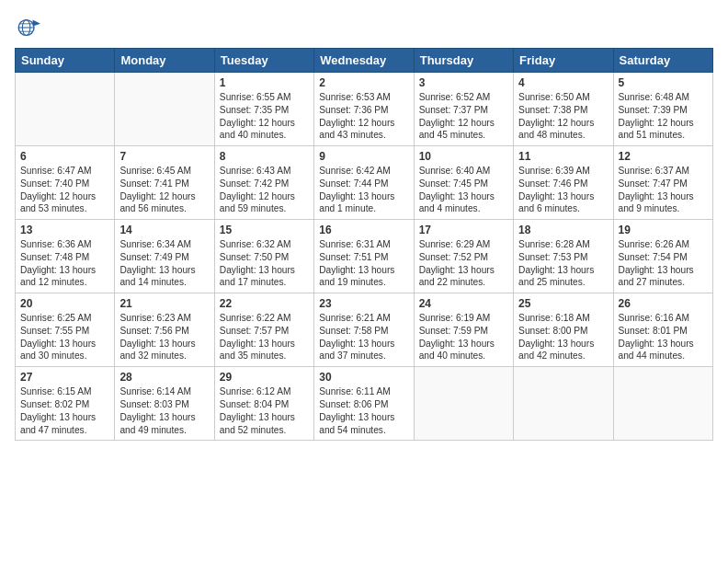 This screenshot has height=563, width=728. I want to click on calendar-day-5: 5Sunrise: 6:48 AM Sunset: 7:39 PM Daylig…, so click(663, 109).